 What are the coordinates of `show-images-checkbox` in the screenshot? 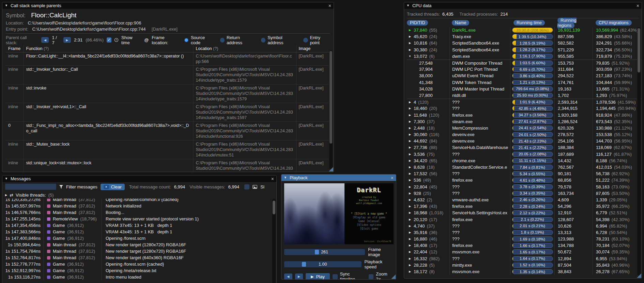 It's located at (247, 187).